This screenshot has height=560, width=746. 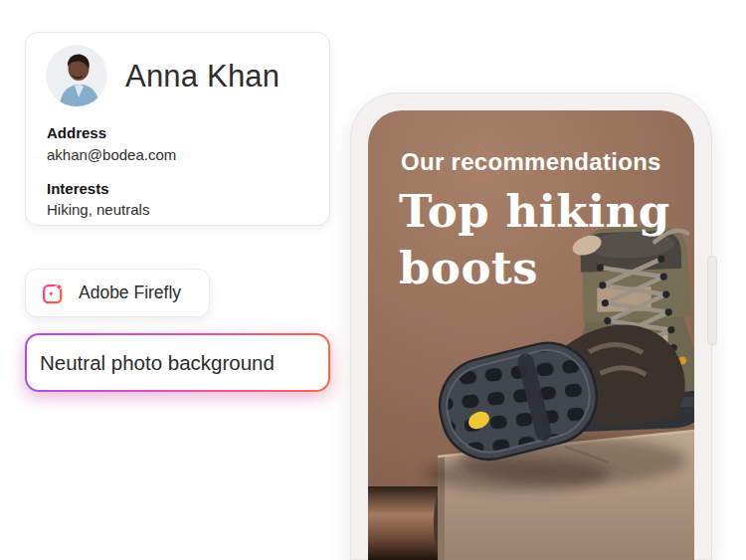 What do you see at coordinates (111, 177) in the screenshot?
I see `profile-fields: Address akhan@bodea.com Interests Hiking…` at bounding box center [111, 177].